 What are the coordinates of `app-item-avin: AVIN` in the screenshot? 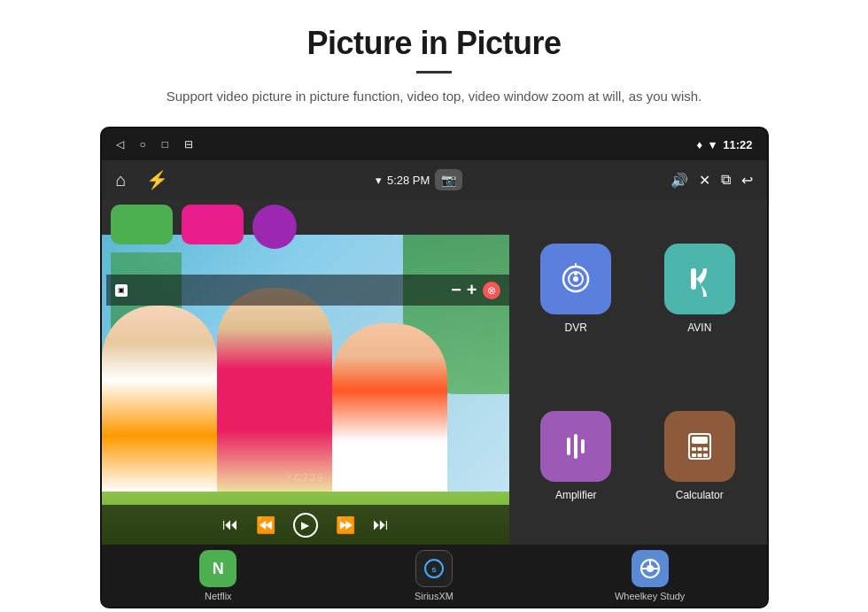 It's located at (700, 289).